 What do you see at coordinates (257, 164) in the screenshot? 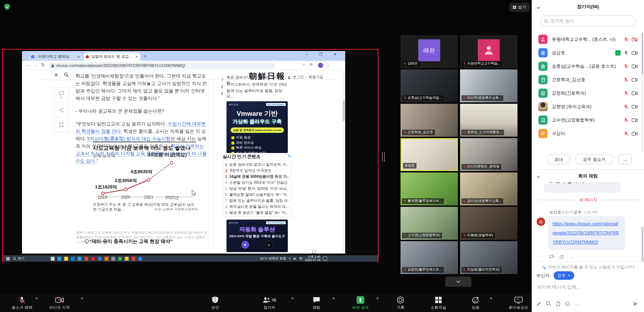
I see `popular-item: 1손등 검버섯만 없으니 젊어보여..시...` at bounding box center [257, 164].